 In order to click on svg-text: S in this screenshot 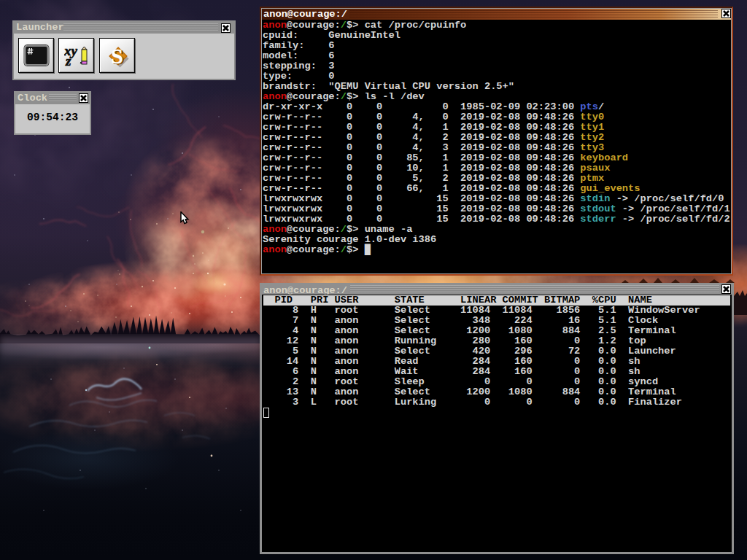, I will do `click(117, 55)`.